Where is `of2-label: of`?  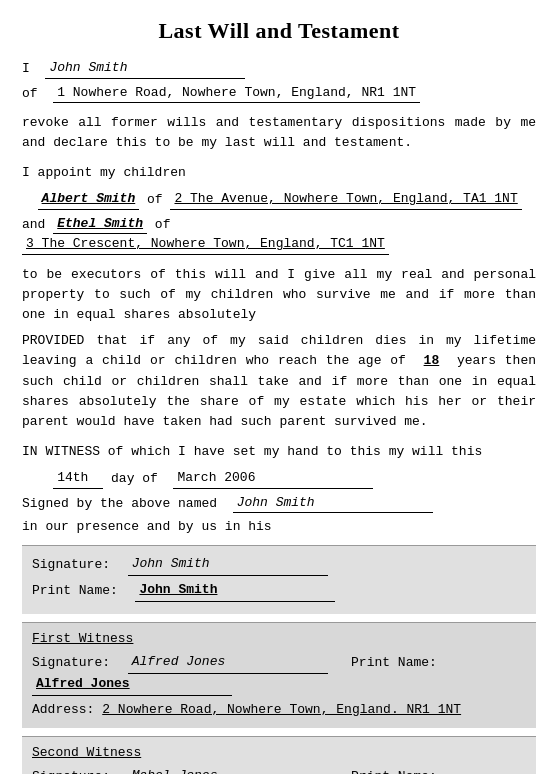
of2-label: of is located at coordinates (155, 200).